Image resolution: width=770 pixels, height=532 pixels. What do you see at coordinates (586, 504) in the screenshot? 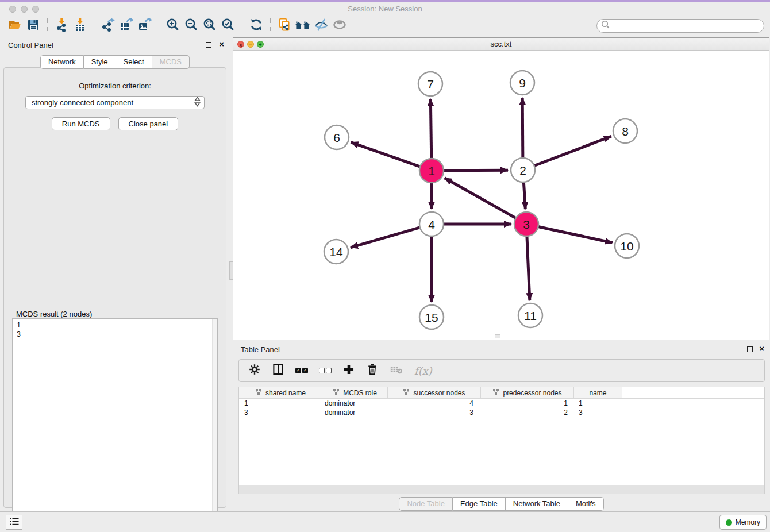
I see `tab-motifs: Motifs` at bounding box center [586, 504].